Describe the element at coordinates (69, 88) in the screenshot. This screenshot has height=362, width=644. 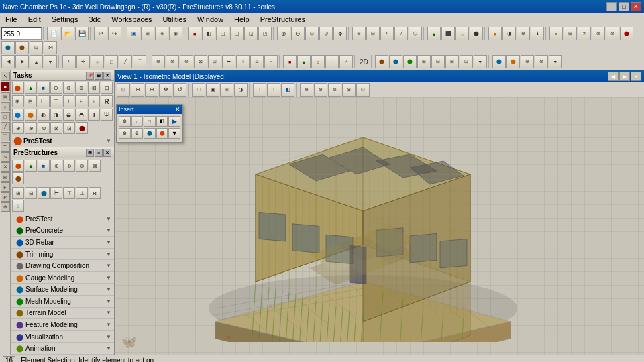
I see `task-icon-5: ⊗` at that location.